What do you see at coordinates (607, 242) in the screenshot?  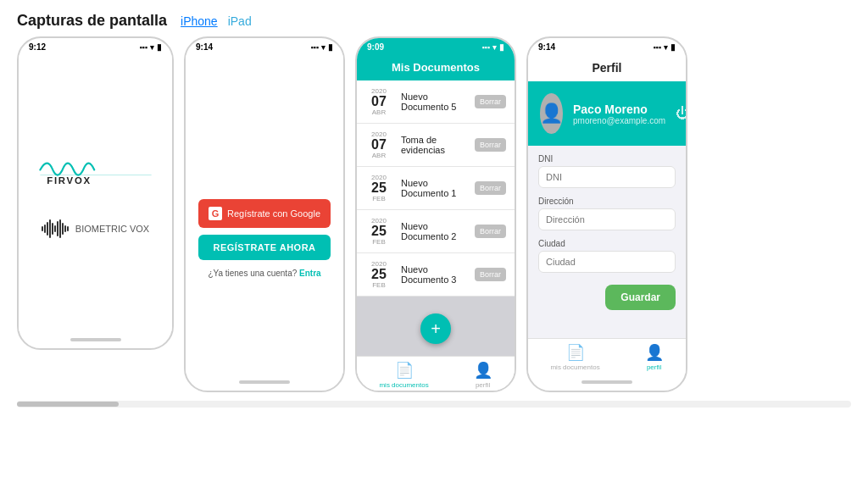 I see `profile-form-area: DNI Dirección Ciudad Guardar` at bounding box center [607, 242].